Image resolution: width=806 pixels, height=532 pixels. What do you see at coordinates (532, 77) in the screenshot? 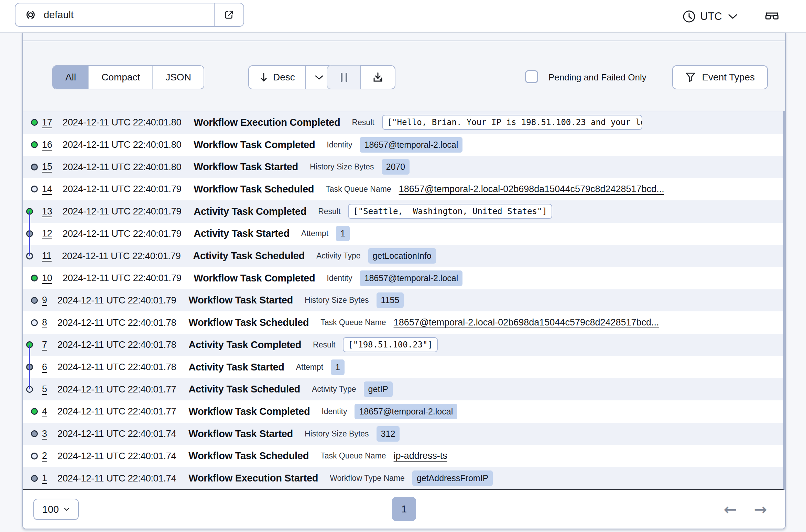
I see `pending-failed-checkbox` at bounding box center [532, 77].